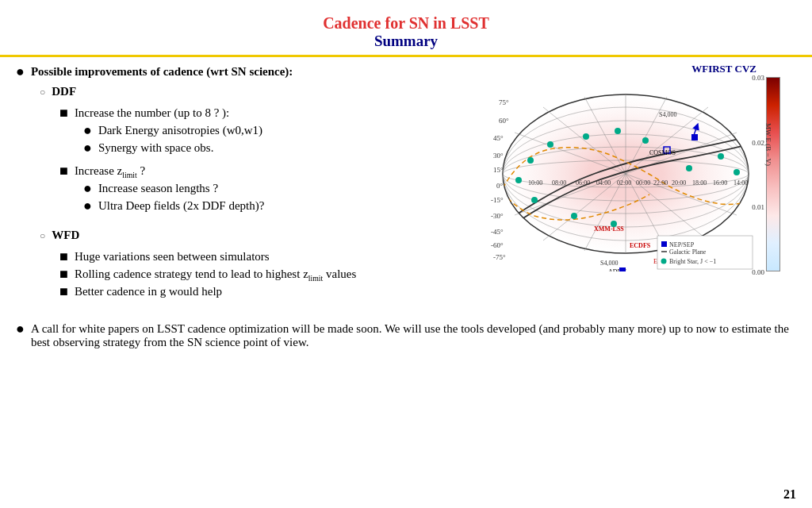 The image size is (812, 508). Describe the element at coordinates (406, 336) in the screenshot. I see `bullet-l1-call: ● A call for white papers on LSST cadenc…` at that location.